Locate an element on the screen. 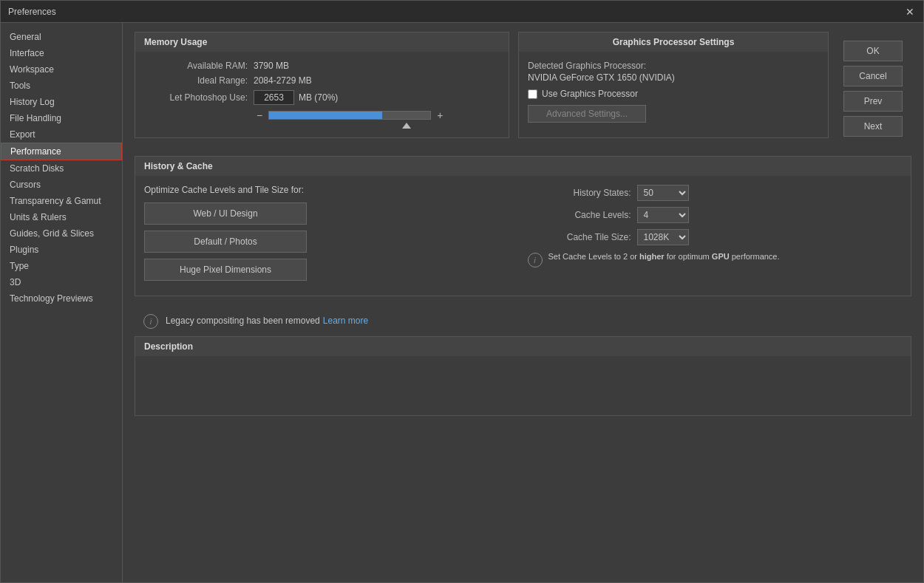 The image size is (924, 583). slider-plus-icon: + is located at coordinates (440, 115).